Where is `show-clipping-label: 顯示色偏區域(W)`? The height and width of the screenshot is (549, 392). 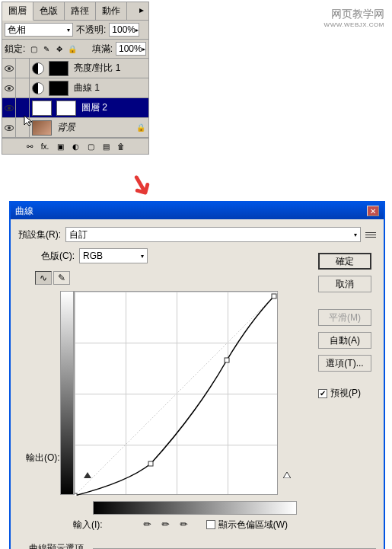 show-clipping-label: 顯示色偏區域(W) is located at coordinates (253, 525).